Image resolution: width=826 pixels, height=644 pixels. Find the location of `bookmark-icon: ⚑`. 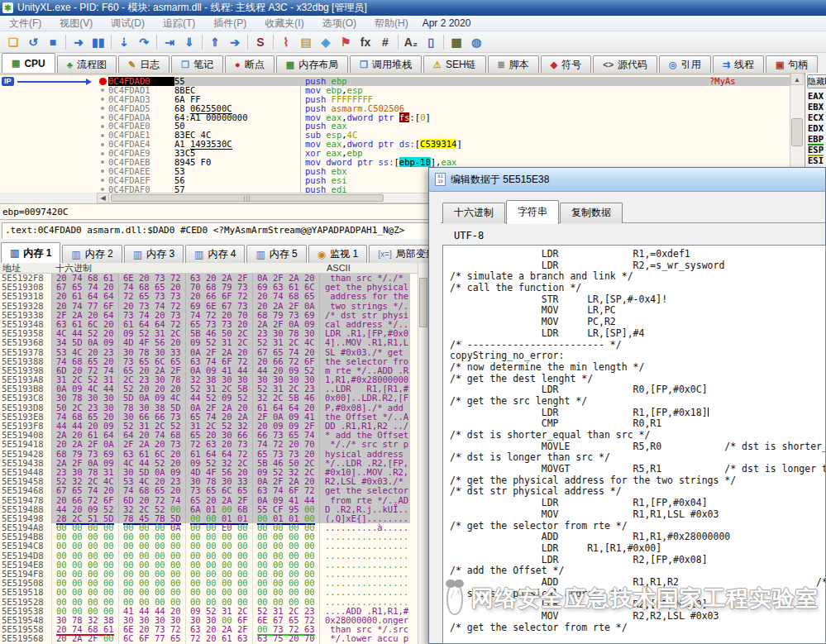

bookmark-icon: ⚑ is located at coordinates (346, 42).